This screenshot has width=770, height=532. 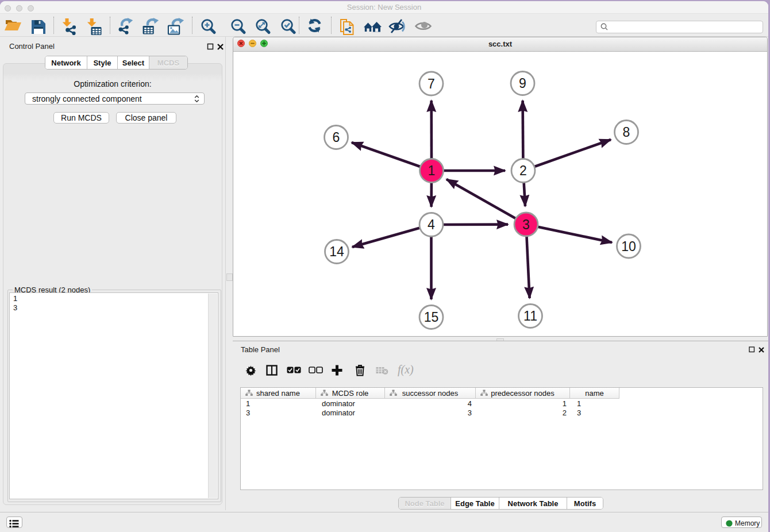 What do you see at coordinates (523, 171) in the screenshot?
I see `svg-text: 2` at bounding box center [523, 171].